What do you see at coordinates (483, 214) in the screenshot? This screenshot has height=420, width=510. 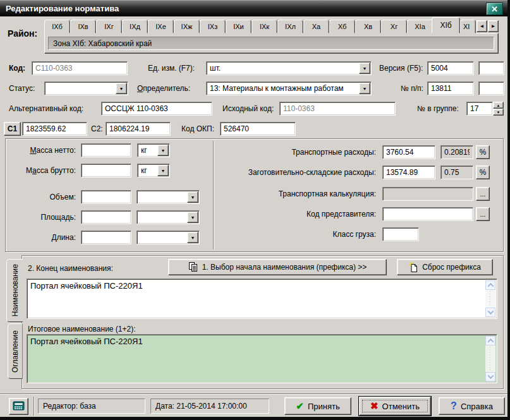 I see `representative-browse-button: ...` at bounding box center [483, 214].